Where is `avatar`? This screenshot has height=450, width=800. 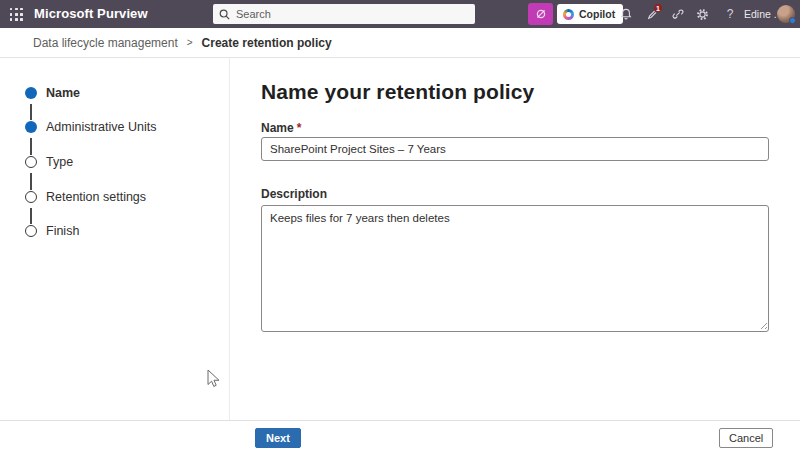 avatar is located at coordinates (786, 14).